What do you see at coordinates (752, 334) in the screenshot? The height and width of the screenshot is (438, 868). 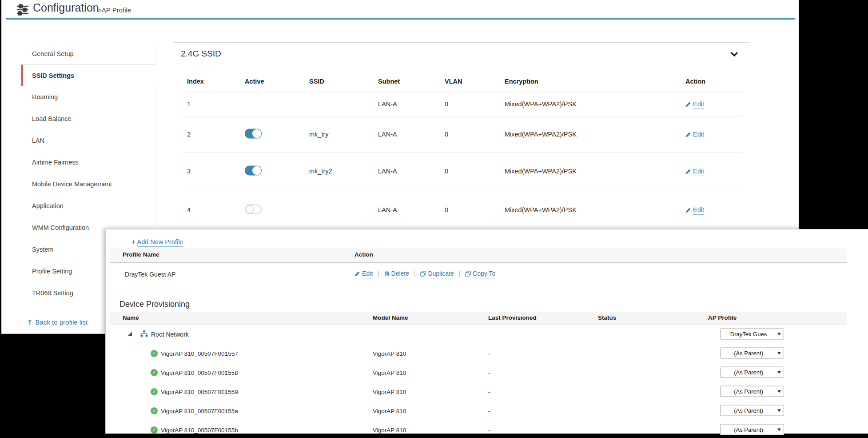 I see `root-ap-profile-select: DrayTek Gues` at bounding box center [752, 334].